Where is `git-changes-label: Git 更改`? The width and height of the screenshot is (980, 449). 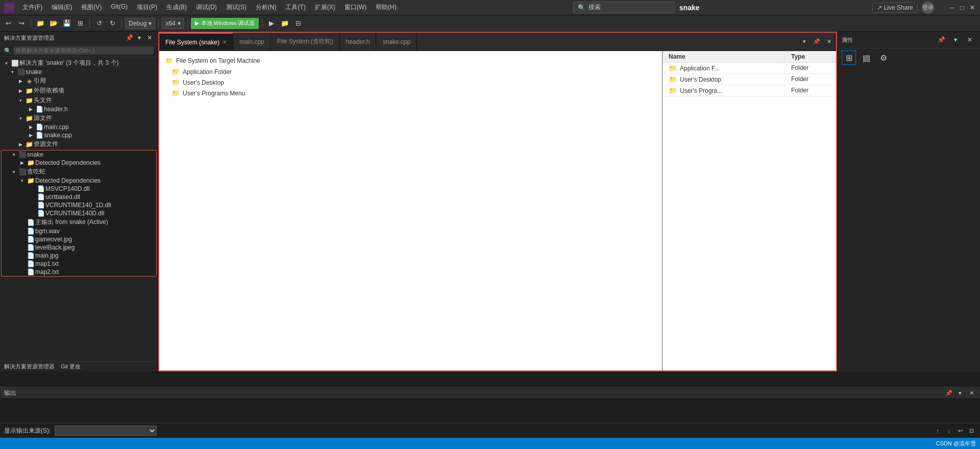
git-changes-label: Git 更改 is located at coordinates (70, 366).